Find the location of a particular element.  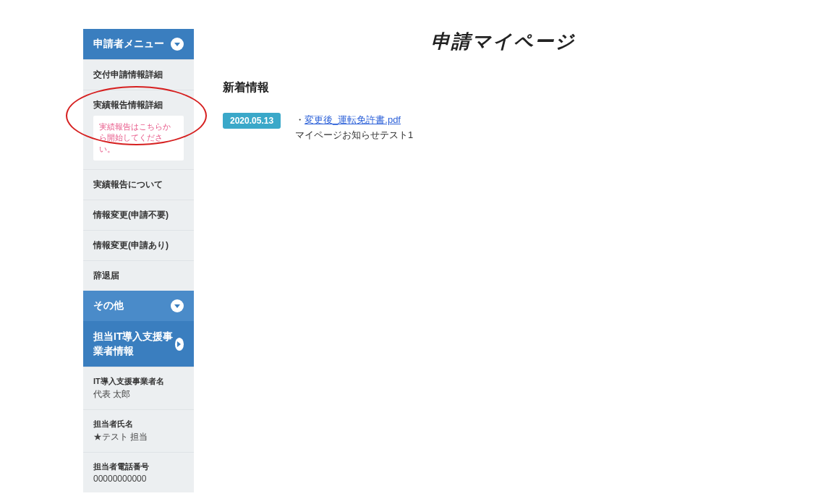

menu-header-label: 申請者メニュー is located at coordinates (129, 44).